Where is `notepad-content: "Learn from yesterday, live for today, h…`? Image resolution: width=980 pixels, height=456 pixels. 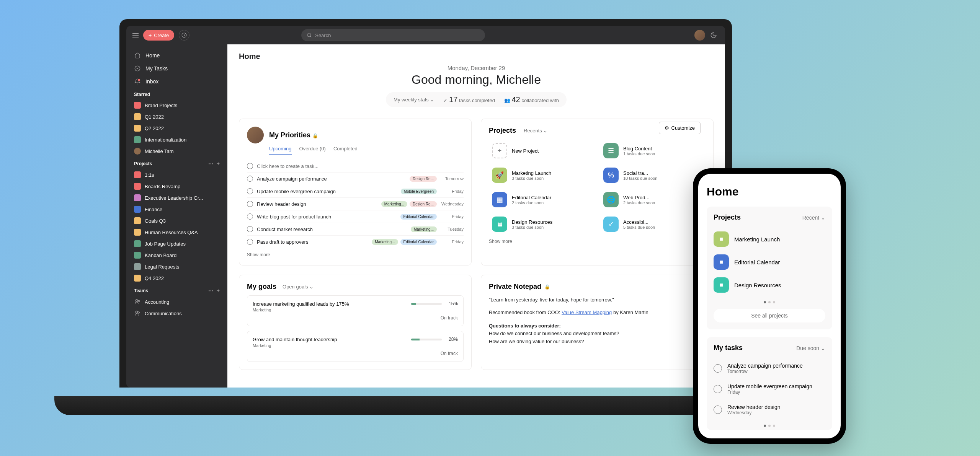 notepad-content: "Learn from yesterday, live for today, h… is located at coordinates (597, 321).